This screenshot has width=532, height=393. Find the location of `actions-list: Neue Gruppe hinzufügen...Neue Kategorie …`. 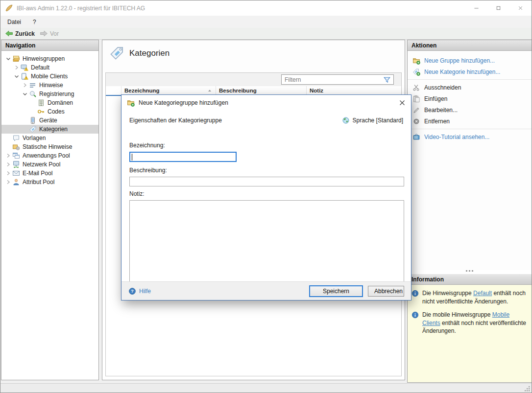

actions-list: Neue Gruppe hinzufügen...Neue Kategorie … is located at coordinates (469, 161).